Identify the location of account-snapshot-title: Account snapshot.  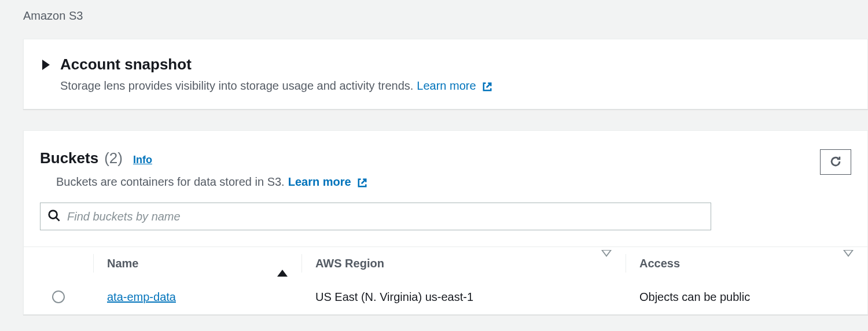
(126, 65).